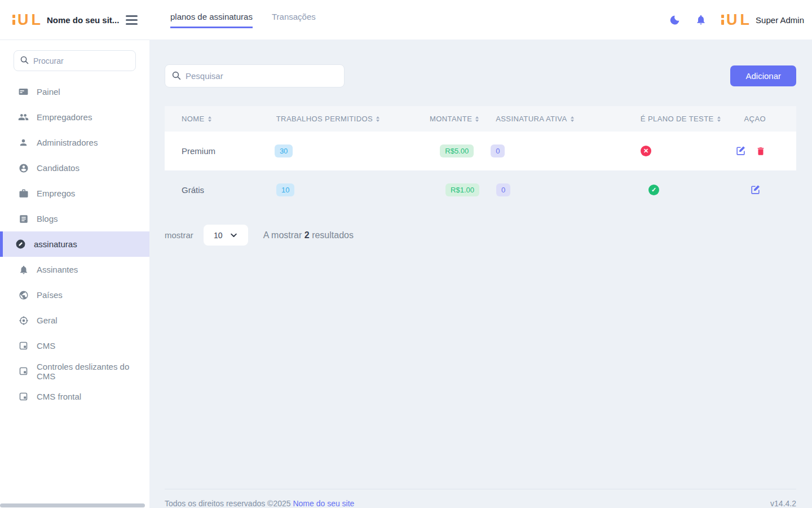 This screenshot has height=508, width=812. I want to click on chevron-down-icon, so click(233, 235).